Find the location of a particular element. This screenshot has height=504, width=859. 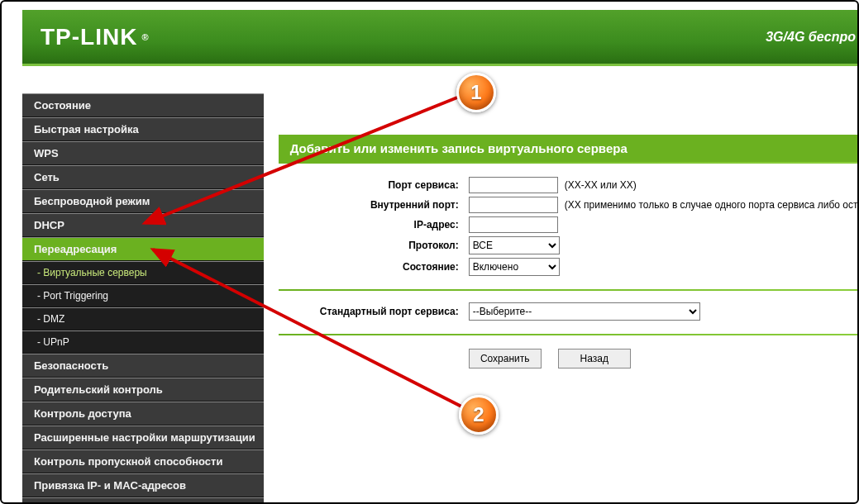

label-ip: IP-адрес: is located at coordinates (374, 225).